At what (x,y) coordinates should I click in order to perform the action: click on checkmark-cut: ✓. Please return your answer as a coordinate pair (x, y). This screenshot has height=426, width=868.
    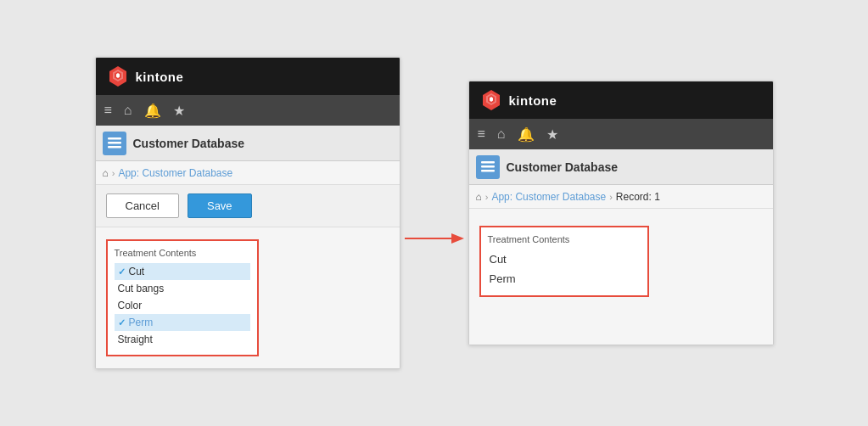
    Looking at the image, I should click on (122, 272).